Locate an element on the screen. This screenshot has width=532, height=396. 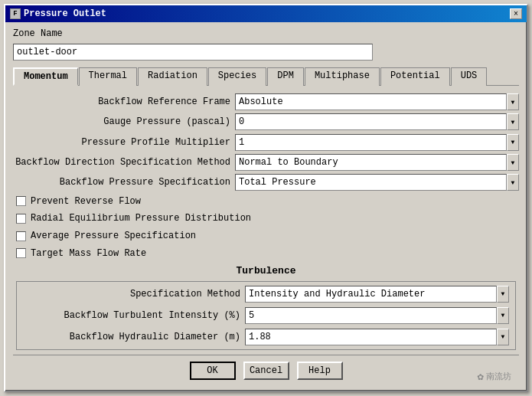
radial-equilibrium-checkbox is located at coordinates (21, 219).